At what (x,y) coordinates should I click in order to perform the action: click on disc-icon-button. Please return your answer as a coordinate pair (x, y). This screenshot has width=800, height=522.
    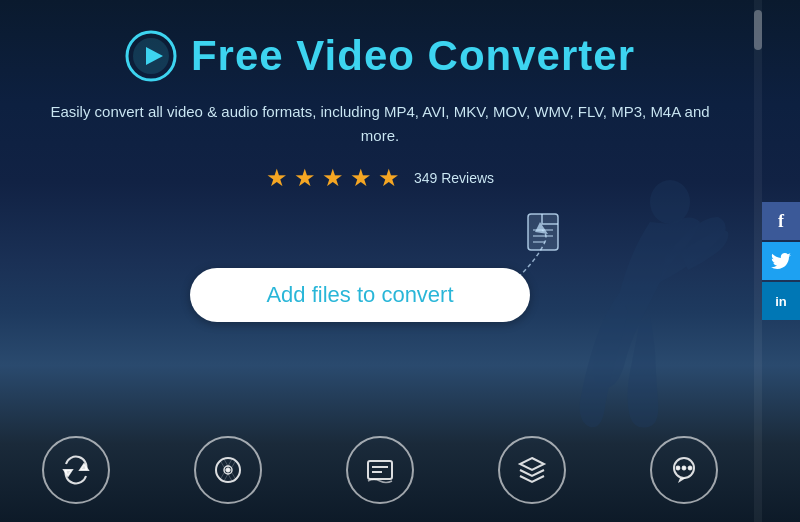
    Looking at the image, I should click on (228, 470).